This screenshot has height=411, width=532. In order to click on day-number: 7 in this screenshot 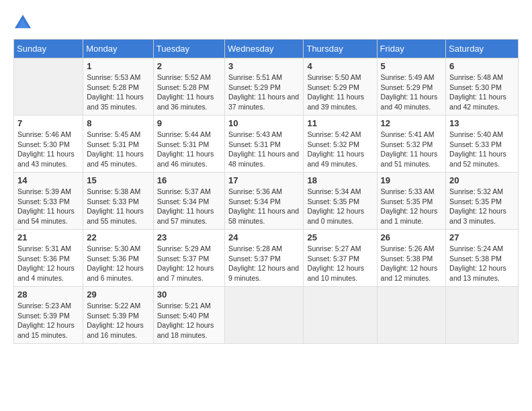, I will do `click(48, 124)`.